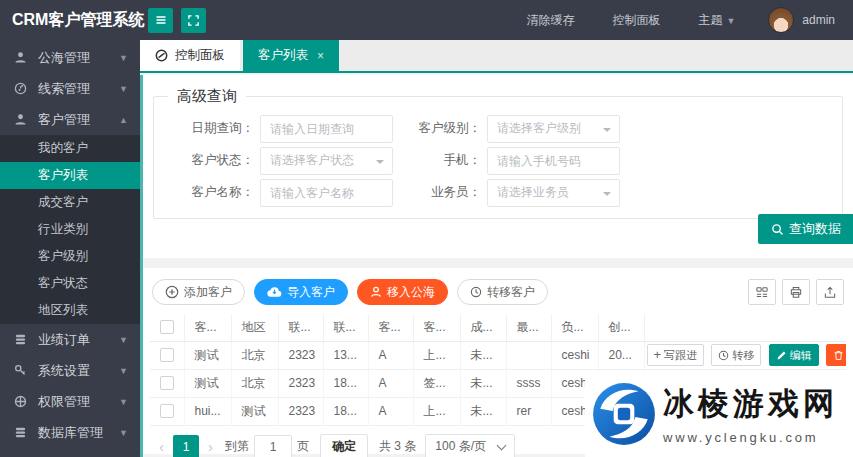  Describe the element at coordinates (162, 446) in the screenshot. I see `prev-page-button: ‹` at that location.